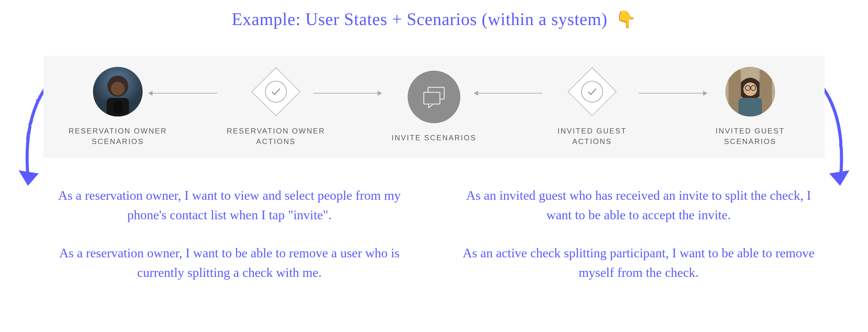 This screenshot has height=332, width=868. What do you see at coordinates (118, 136) in the screenshot?
I see `node-label: RESERVATION OWNER SCENARIOS` at bounding box center [118, 136].